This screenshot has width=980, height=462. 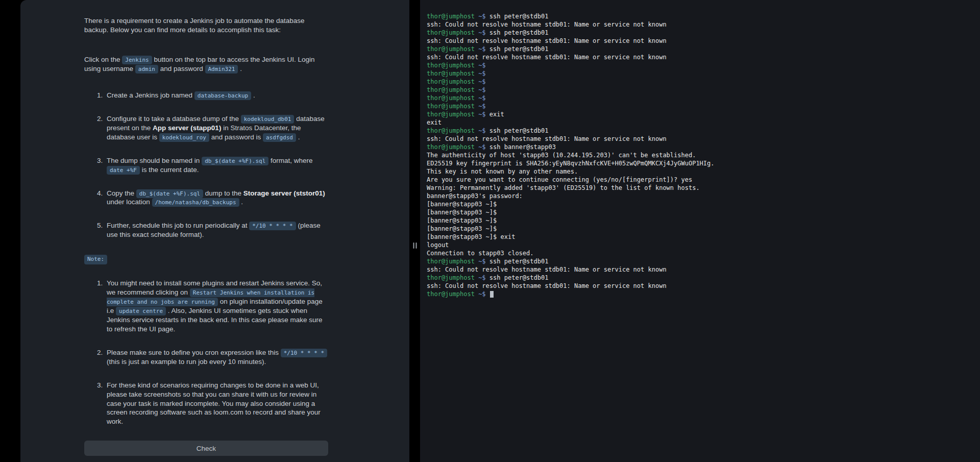 I want to click on inline-code: kodekloud_db01, so click(x=267, y=119).